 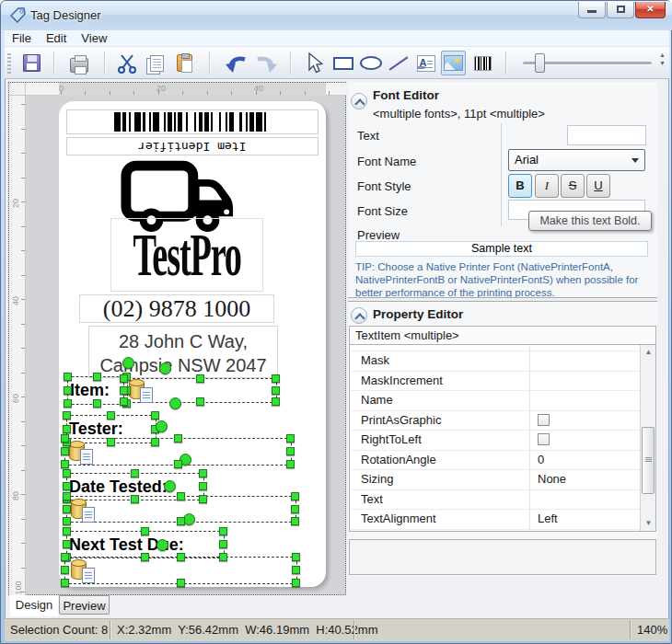 What do you see at coordinates (607, 135) in the screenshot?
I see `text-input` at bounding box center [607, 135].